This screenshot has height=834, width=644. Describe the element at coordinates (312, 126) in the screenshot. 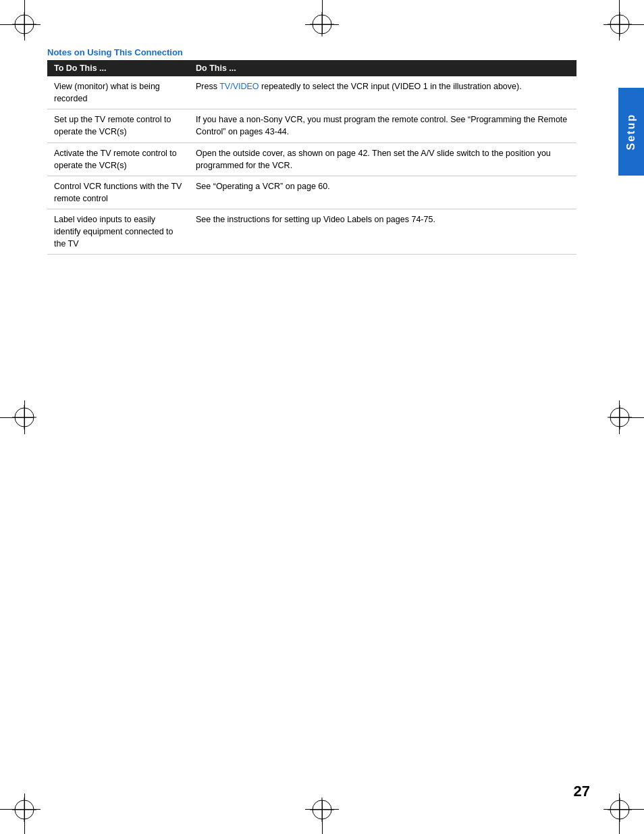

I see `table-row: Set up the TV remote control to operate …` at that location.